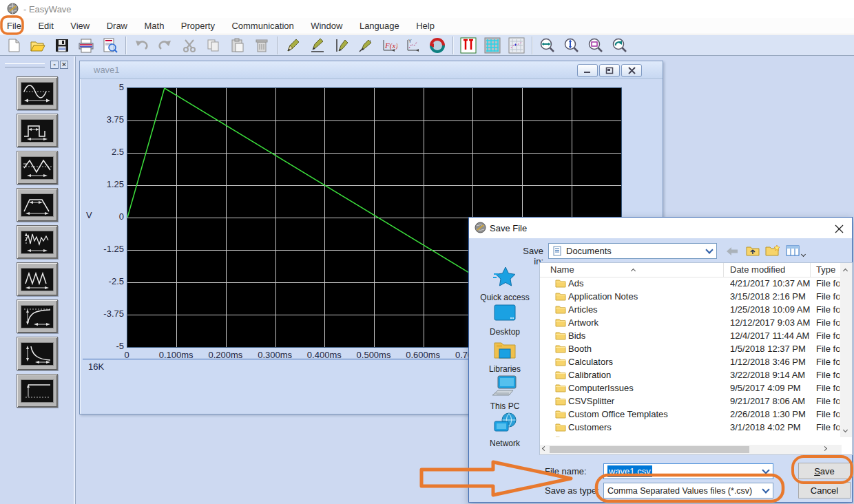 The height and width of the screenshot is (504, 854). What do you see at coordinates (37, 317) in the screenshot?
I see `exponential-rise-wave-button` at bounding box center [37, 317].